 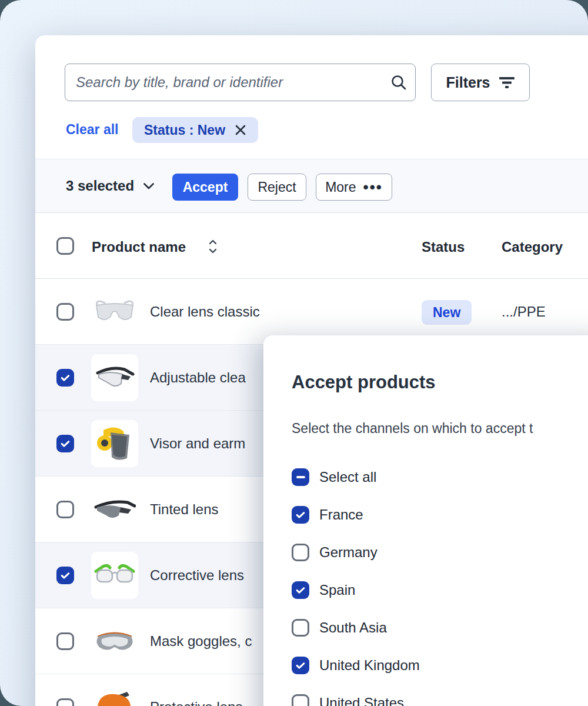 I want to click on accept-button: Accept, so click(x=205, y=187).